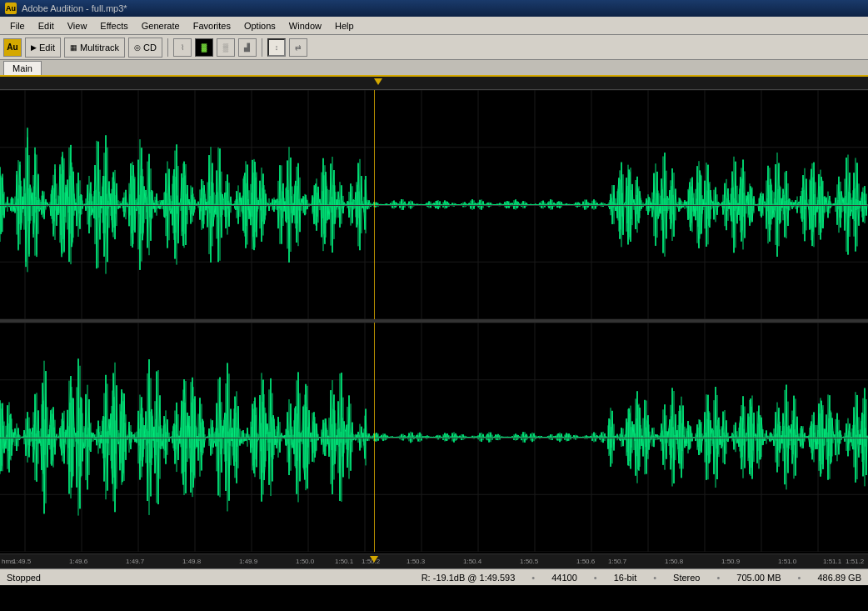 The height and width of the screenshot is (611, 868). Describe the element at coordinates (43, 48) in the screenshot. I see `edit-button: ▶ Edit` at that location.